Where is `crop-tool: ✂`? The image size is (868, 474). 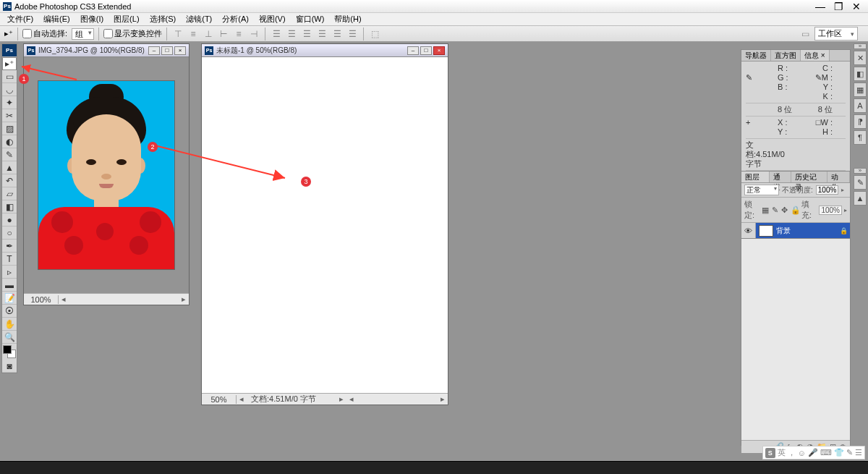 crop-tool: ✂ is located at coordinates (9, 116).